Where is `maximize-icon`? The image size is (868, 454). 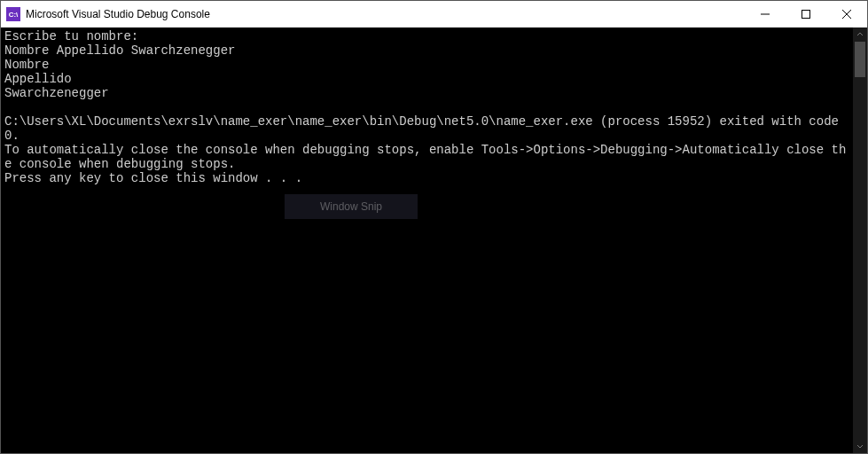
maximize-icon is located at coordinates (806, 14).